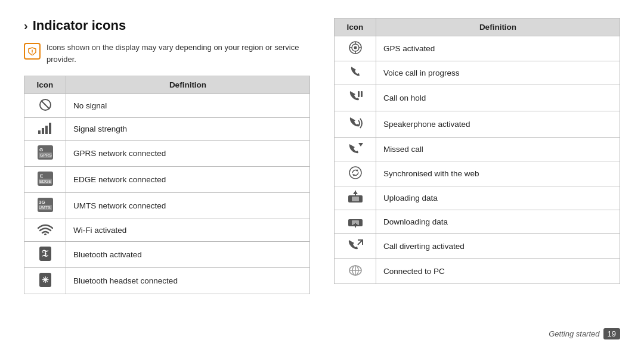 The image size is (644, 349). Describe the element at coordinates (188, 106) in the screenshot. I see `definition-cell: No signal` at that location.